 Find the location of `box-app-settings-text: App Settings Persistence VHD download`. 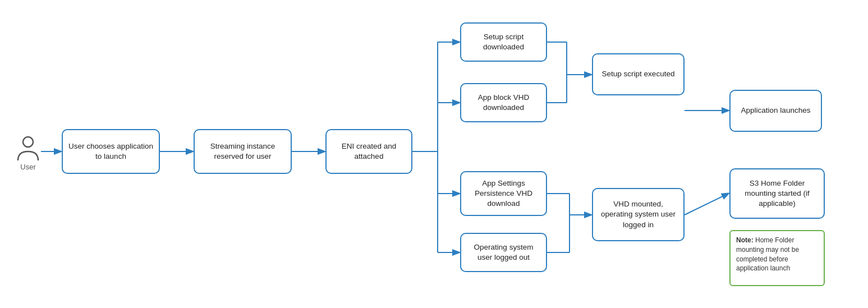

box-app-settings-text: App Settings Persistence VHD download is located at coordinates (504, 194).